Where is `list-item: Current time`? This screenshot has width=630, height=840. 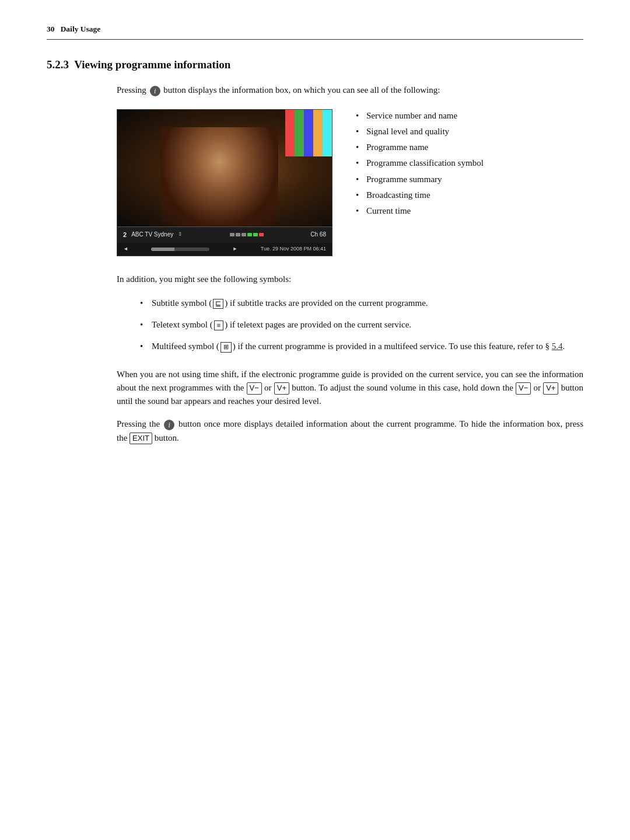
list-item: Current time is located at coordinates (420, 211).